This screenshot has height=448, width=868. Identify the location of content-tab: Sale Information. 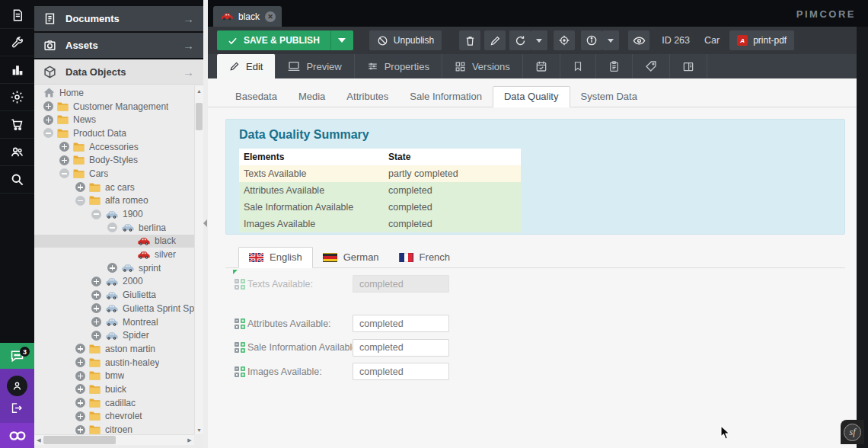
(446, 97).